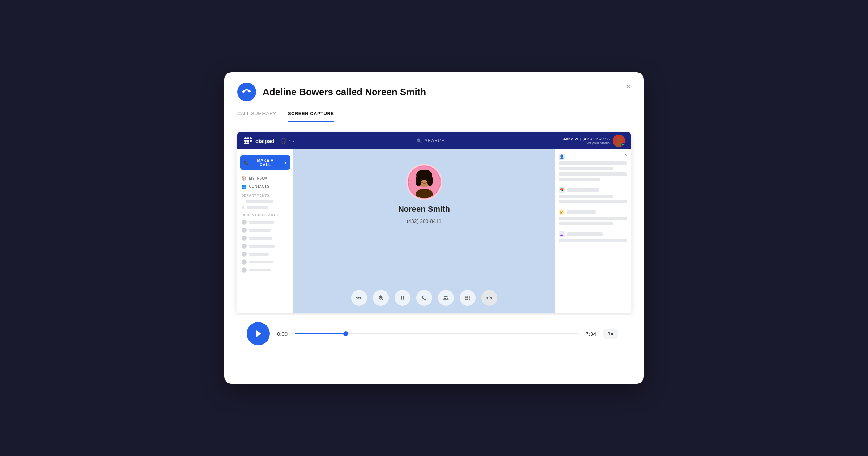 The height and width of the screenshot is (456, 868). What do you see at coordinates (434, 90) in the screenshot?
I see `card-header: Adeline Bowers called Noreen Smith ×` at bounding box center [434, 90].